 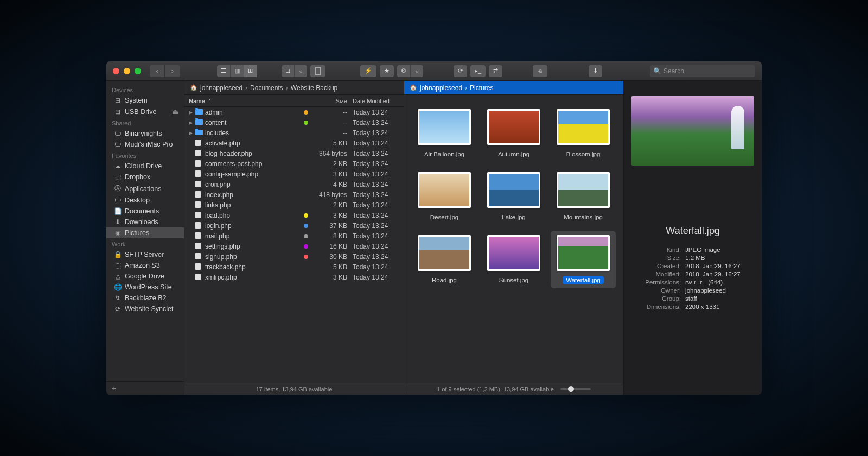 What do you see at coordinates (137, 233) in the screenshot?
I see `sidebar-item-label: Pictures` at bounding box center [137, 233].